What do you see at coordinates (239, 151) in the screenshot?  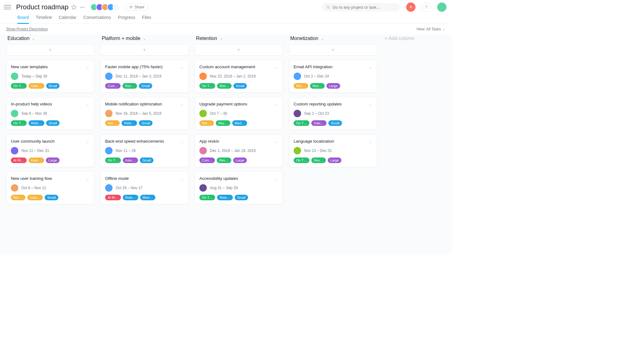 I see `task-card: App reskin⌄Dec 1, 2018 – Jan 19, 2019Com…` at bounding box center [239, 151].